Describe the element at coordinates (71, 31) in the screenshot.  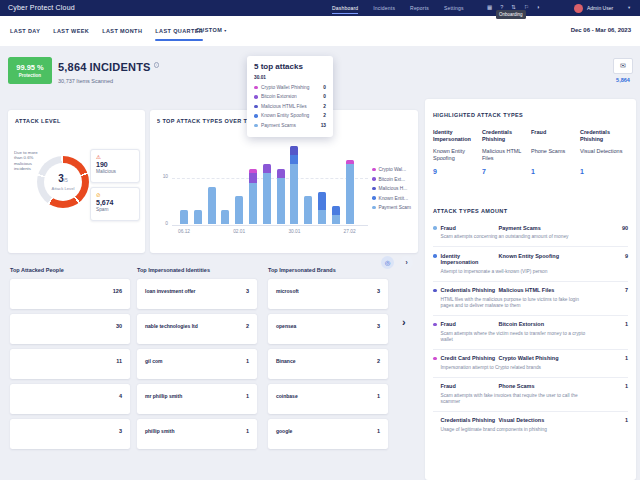
I see `time-filter-tab: LAST WEEK` at that location.